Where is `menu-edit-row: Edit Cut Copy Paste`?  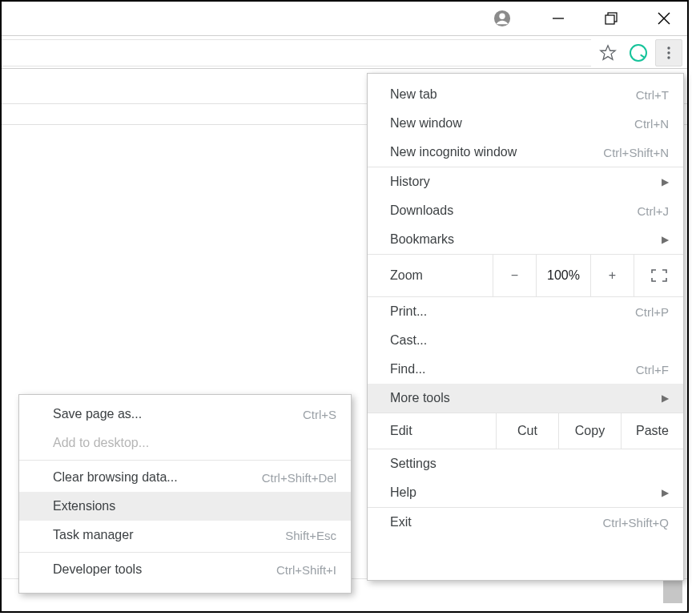 menu-edit-row: Edit Cut Copy Paste is located at coordinates (525, 431).